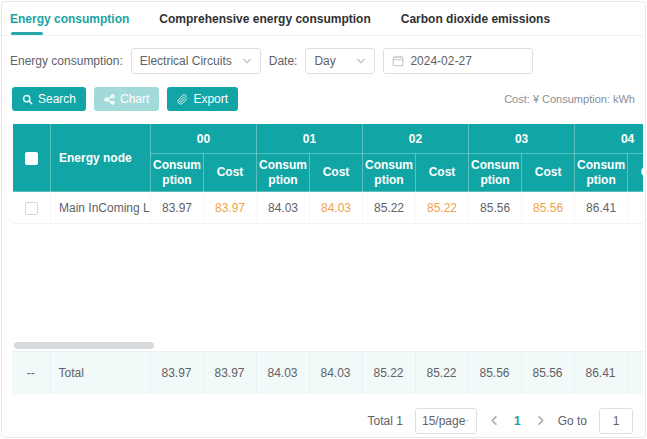  I want to click on total-prefix: --, so click(31, 373).